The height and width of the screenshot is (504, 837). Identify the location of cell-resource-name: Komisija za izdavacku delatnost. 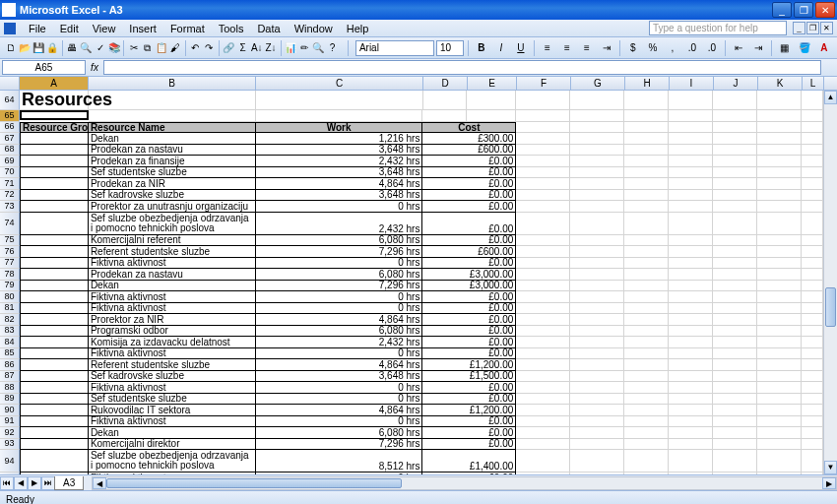
(172, 343).